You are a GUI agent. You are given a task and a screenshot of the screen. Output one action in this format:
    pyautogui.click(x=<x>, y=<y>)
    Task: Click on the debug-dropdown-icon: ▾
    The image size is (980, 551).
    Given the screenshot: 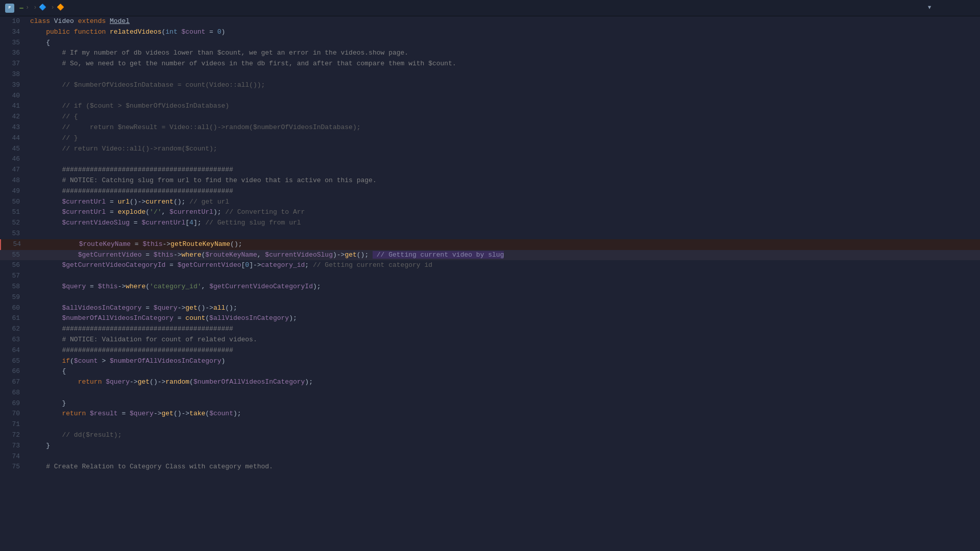 What is the action you would take?
    pyautogui.click(x=929, y=8)
    